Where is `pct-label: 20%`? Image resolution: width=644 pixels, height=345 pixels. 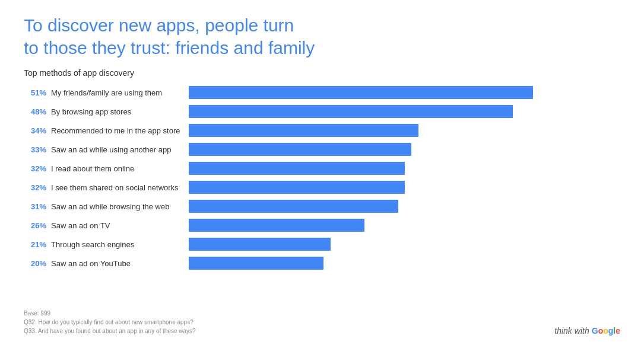 pct-label: 20% is located at coordinates (35, 263).